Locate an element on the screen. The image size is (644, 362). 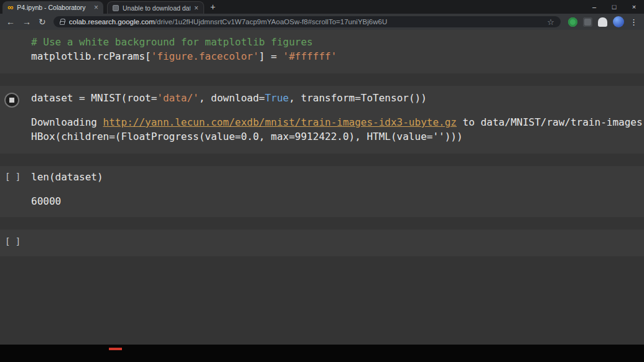
code-token: # Use a white background for matplotlib … is located at coordinates (172, 42).